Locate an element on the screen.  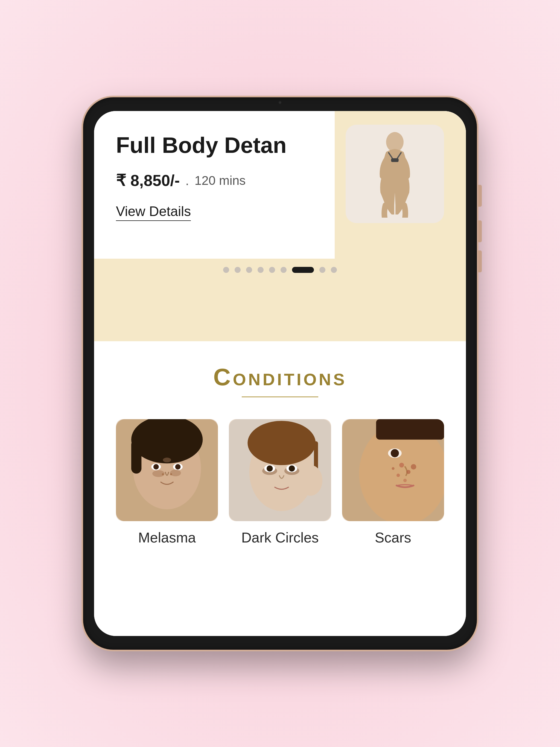
condition-image-dark-circles is located at coordinates (280, 470).